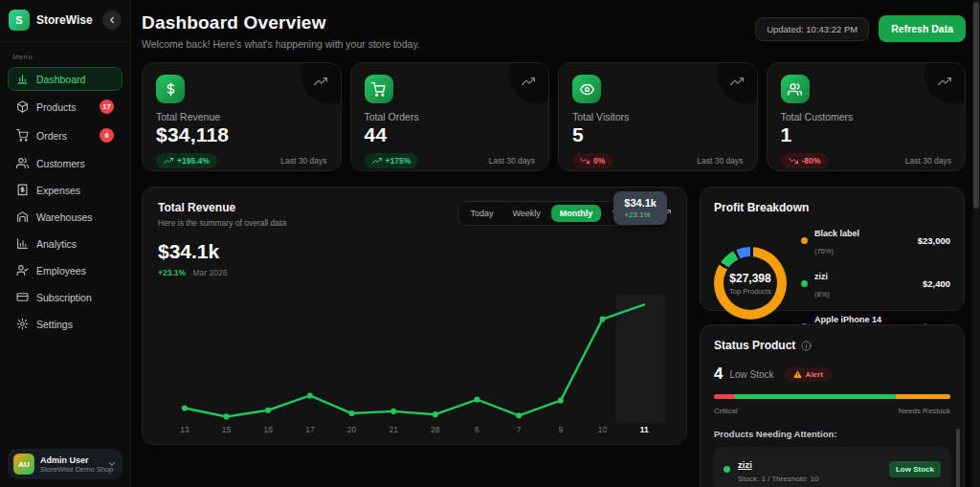  Describe the element at coordinates (65, 464) in the screenshot. I see `user-menu: AU Admin User StoreWise Demo Shop` at that location.